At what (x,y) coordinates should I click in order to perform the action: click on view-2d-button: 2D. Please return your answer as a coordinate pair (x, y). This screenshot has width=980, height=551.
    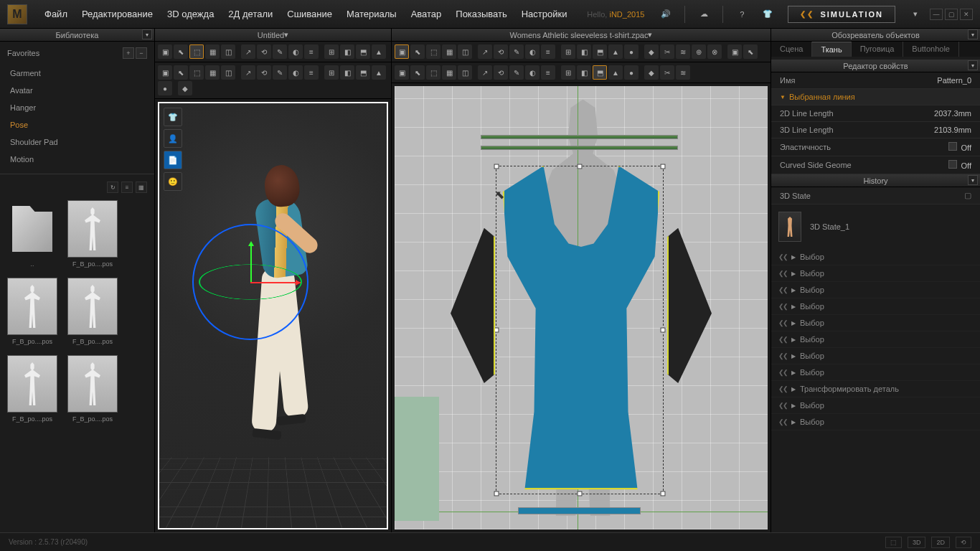
    Looking at the image, I should click on (941, 542).